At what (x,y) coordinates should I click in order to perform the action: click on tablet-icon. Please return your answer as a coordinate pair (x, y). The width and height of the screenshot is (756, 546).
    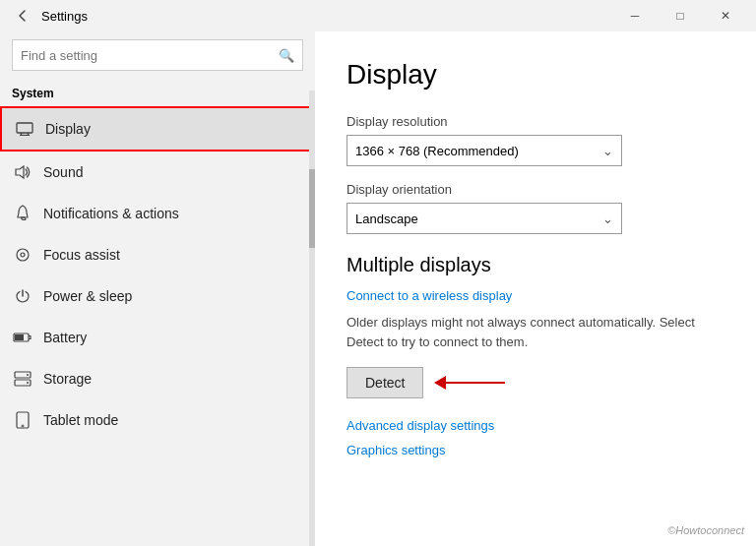
    Looking at the image, I should click on (23, 420).